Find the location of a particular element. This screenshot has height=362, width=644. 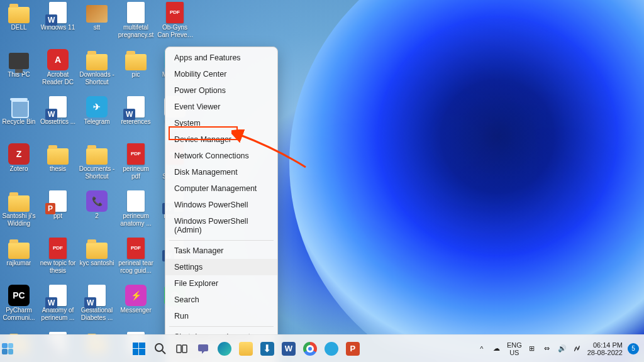

desktop-icon: Windows 11 is located at coordinates (58, 25).